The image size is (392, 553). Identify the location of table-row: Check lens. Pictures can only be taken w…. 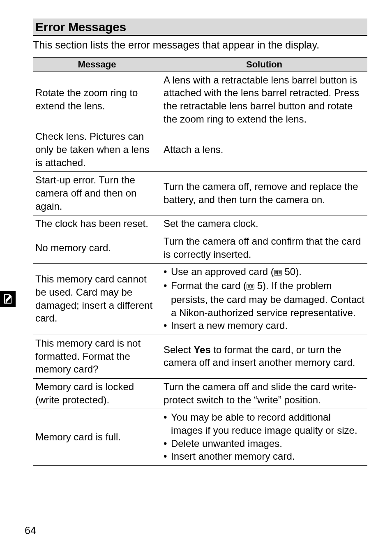
(200, 150).